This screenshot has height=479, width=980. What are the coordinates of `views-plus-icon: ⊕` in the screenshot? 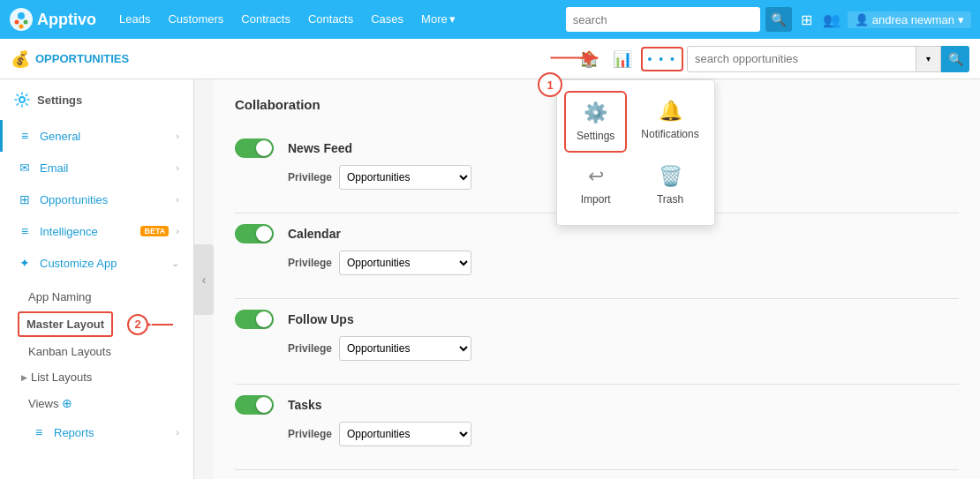 It's located at (67, 403).